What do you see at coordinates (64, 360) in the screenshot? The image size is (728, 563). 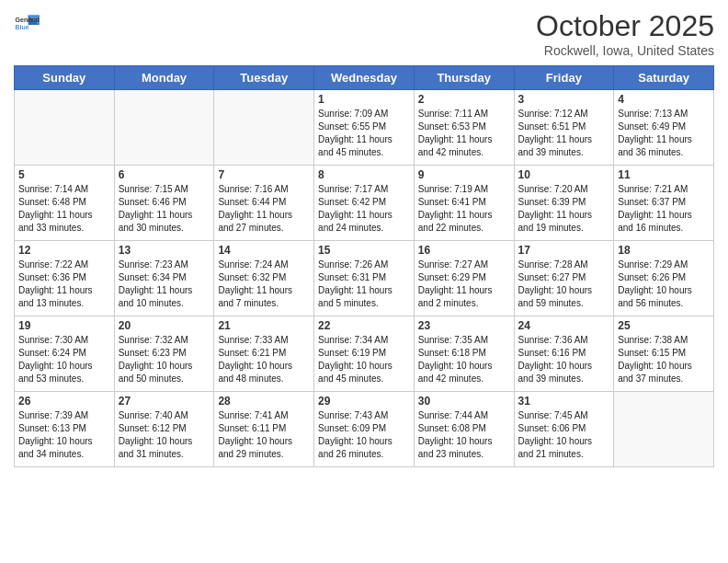 I see `cell-text: Sunrise: 7:30 AM Sunset: 6:24 PM Dayligh…` at bounding box center [64, 360].